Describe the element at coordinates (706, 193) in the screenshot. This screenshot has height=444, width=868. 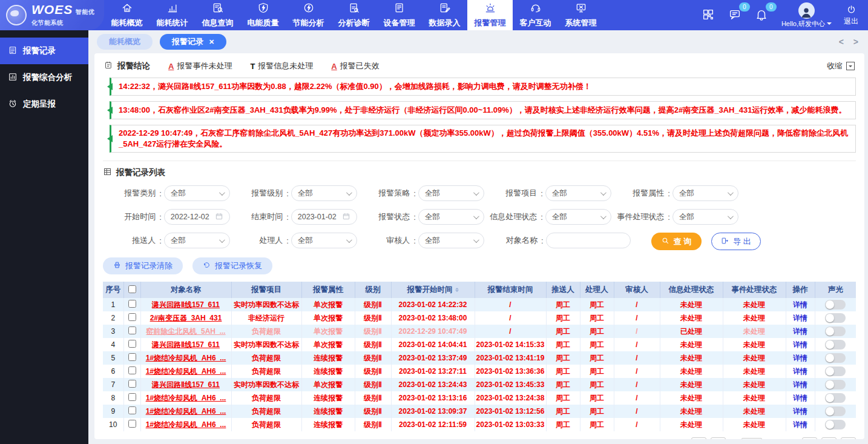
I see `filter-alarm-attribute-select: 全部` at that location.